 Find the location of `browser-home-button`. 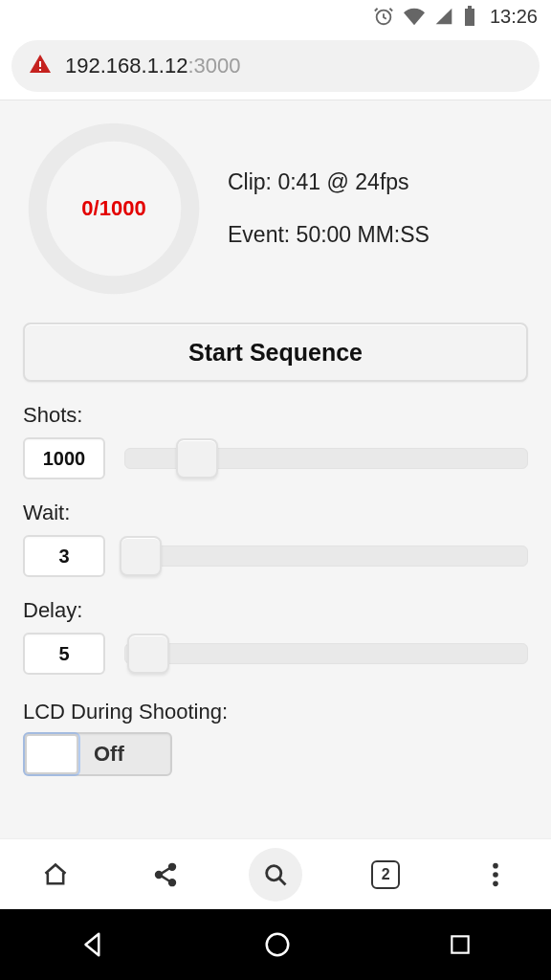

browser-home-button is located at coordinates (55, 875).